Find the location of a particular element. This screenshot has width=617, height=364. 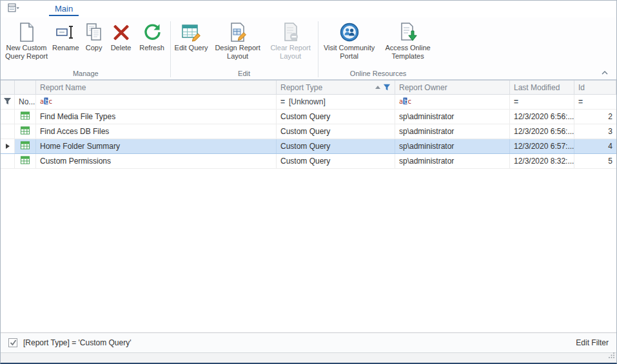

status-bar is located at coordinates (308, 358).